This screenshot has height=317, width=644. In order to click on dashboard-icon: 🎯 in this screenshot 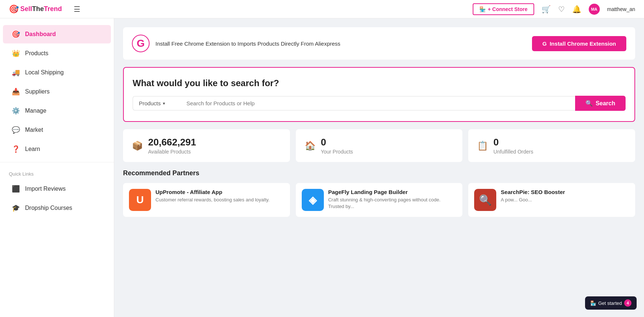, I will do `click(16, 34)`.